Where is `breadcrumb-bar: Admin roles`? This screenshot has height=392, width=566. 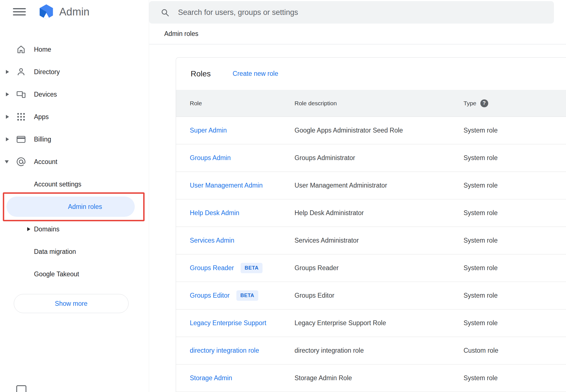 breadcrumb-bar: Admin roles is located at coordinates (358, 34).